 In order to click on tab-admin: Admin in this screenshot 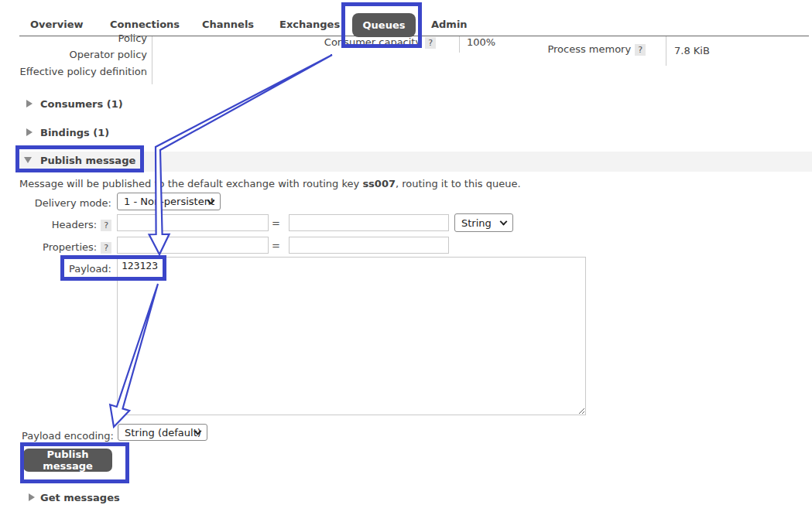, I will do `click(449, 25)`.